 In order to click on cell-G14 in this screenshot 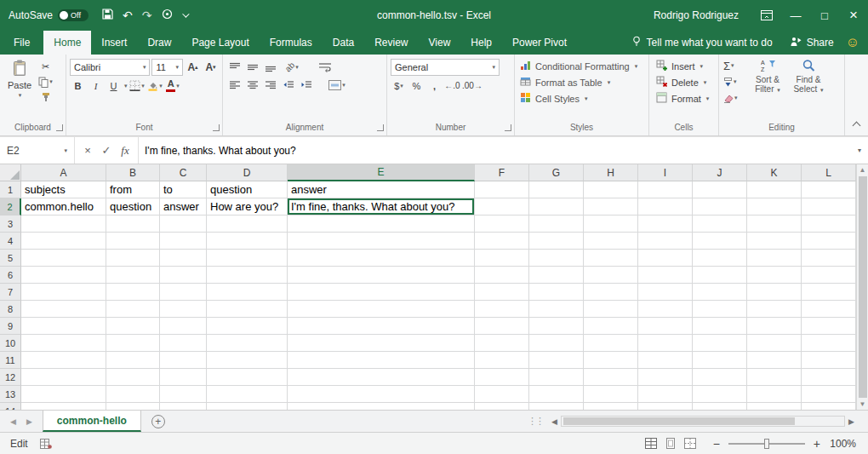, I will do `click(557, 406)`.